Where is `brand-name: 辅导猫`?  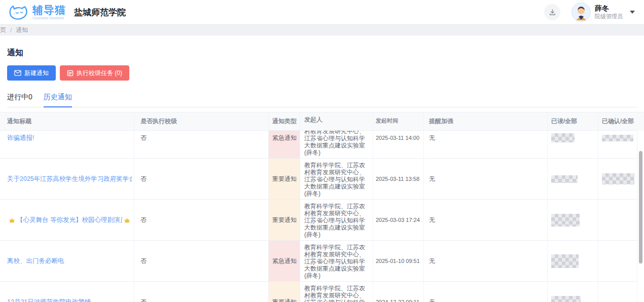 brand-name: 辅导猫 is located at coordinates (49, 10).